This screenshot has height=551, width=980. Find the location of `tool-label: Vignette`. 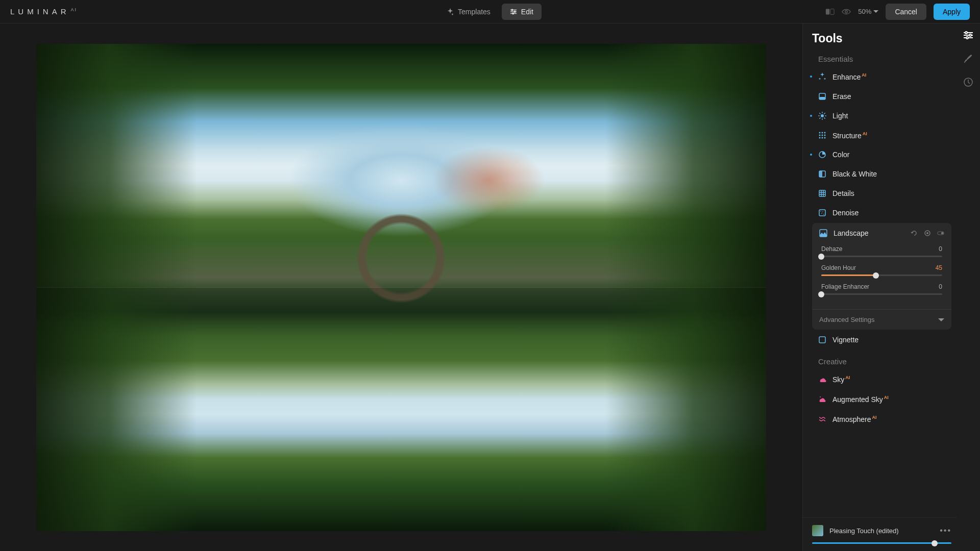

tool-label: Vignette is located at coordinates (845, 340).